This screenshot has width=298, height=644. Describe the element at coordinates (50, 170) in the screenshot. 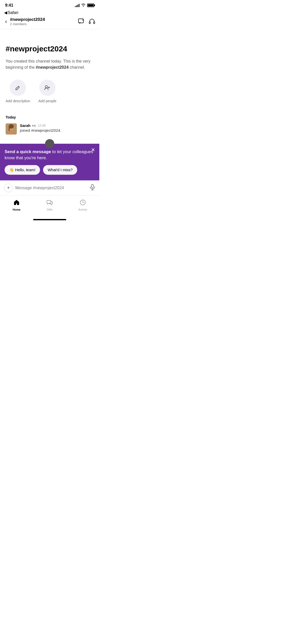

I see `quick-suggestions: 👋 Hello, team! What'd I miss?` at that location.